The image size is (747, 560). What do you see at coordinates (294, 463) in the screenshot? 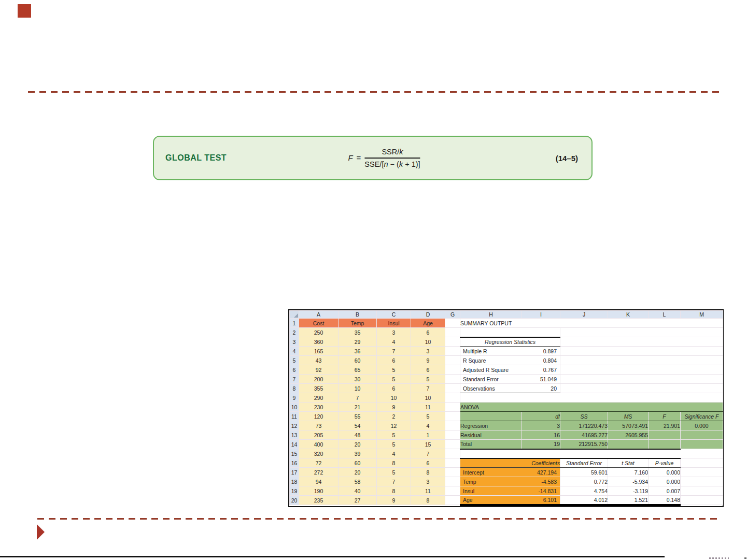
I see `row-number: 16` at bounding box center [294, 463].